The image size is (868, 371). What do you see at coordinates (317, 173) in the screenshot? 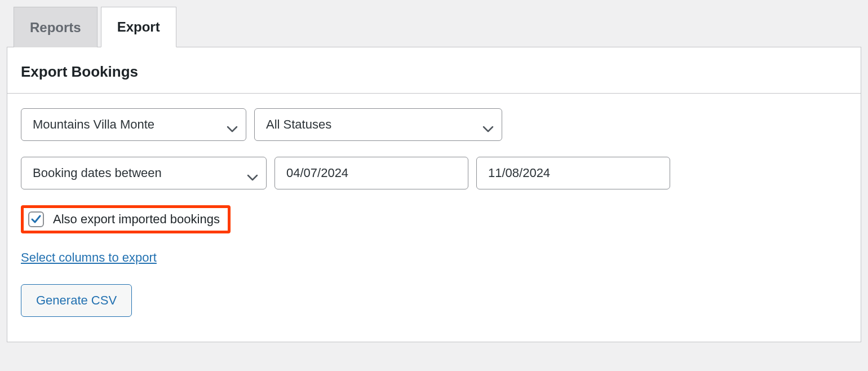
I see `date-from-value: 04/07/2024` at bounding box center [317, 173].